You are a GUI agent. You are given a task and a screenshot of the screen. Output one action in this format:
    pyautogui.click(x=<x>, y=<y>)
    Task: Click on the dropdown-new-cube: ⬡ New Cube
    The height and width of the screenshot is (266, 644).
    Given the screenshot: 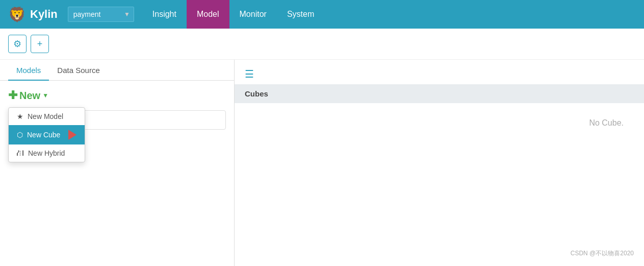 What is the action you would take?
    pyautogui.click(x=47, y=135)
    